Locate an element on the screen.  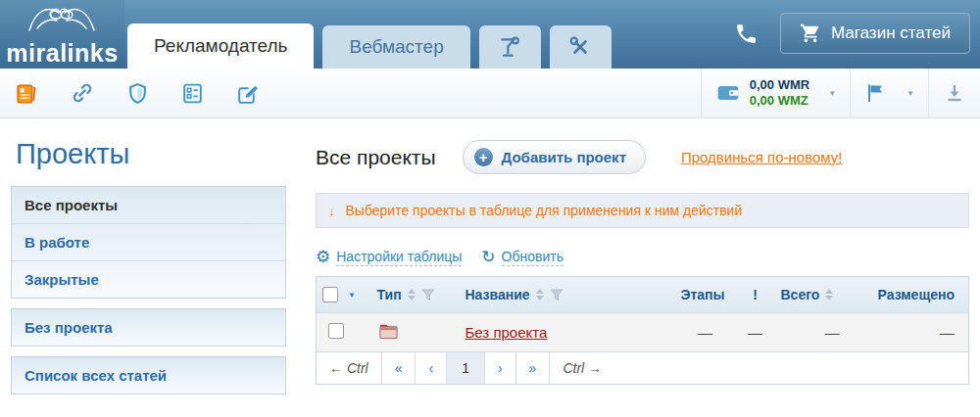
row-checkbox-cell is located at coordinates (344, 333).